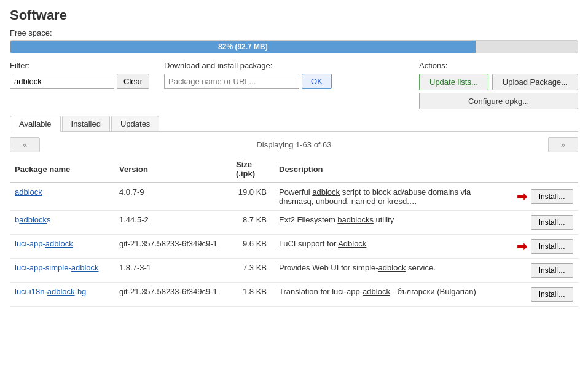  I want to click on table-row: luci-app-simple-adblock1.8.7-3-17.3 KBPr…, so click(294, 270).